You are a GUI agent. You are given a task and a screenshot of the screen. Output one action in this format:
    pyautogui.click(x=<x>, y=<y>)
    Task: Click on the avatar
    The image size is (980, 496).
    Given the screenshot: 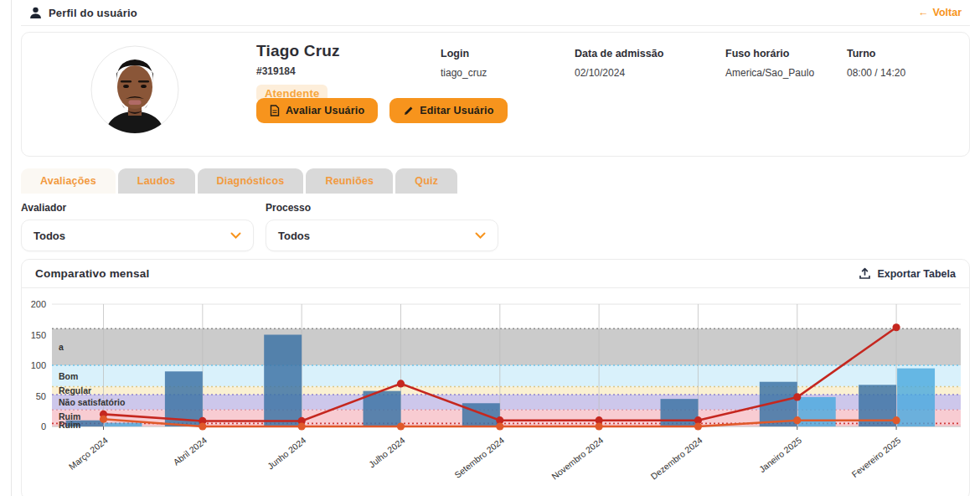 What is the action you would take?
    pyautogui.click(x=135, y=90)
    